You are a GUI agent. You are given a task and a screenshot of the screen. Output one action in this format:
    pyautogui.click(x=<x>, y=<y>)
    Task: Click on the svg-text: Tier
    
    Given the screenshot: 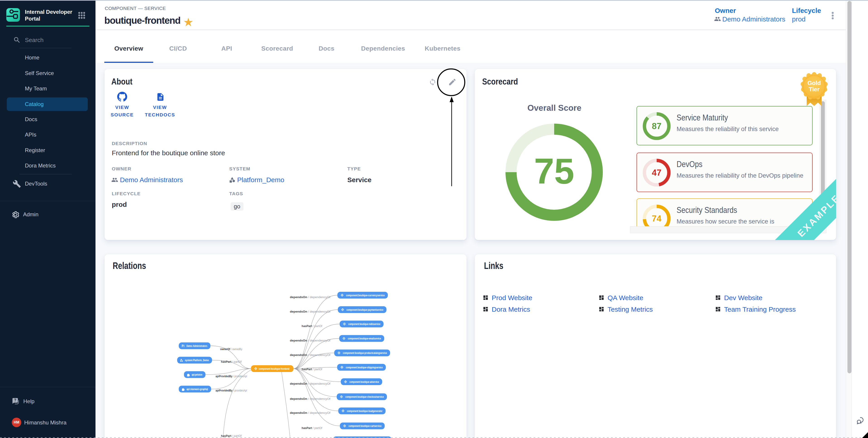 What is the action you would take?
    pyautogui.click(x=814, y=89)
    